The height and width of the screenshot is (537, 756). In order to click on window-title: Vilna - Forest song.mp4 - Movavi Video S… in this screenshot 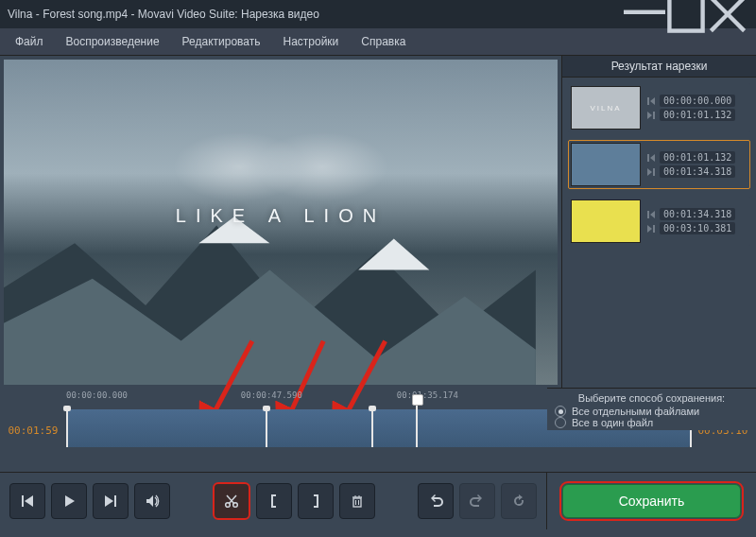, I will do `click(316, 14)`.